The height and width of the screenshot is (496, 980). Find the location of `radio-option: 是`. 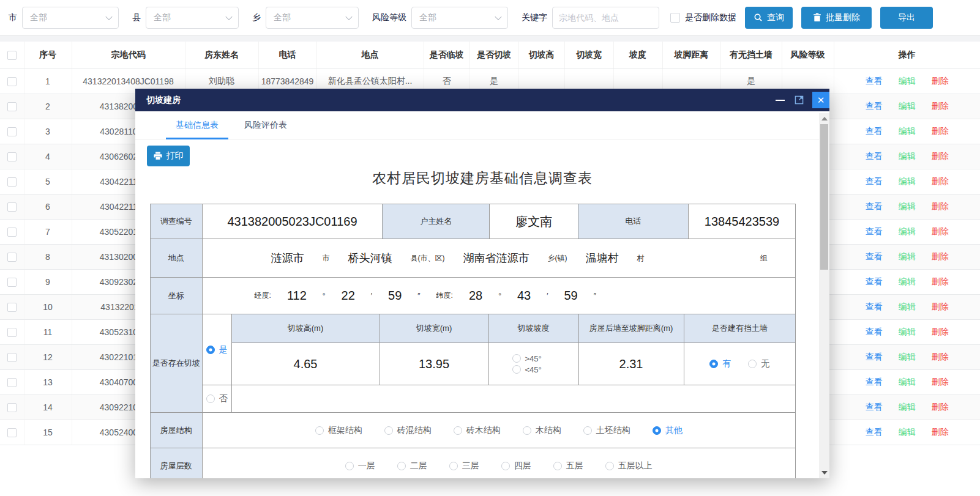

radio-option: 是 is located at coordinates (217, 350).